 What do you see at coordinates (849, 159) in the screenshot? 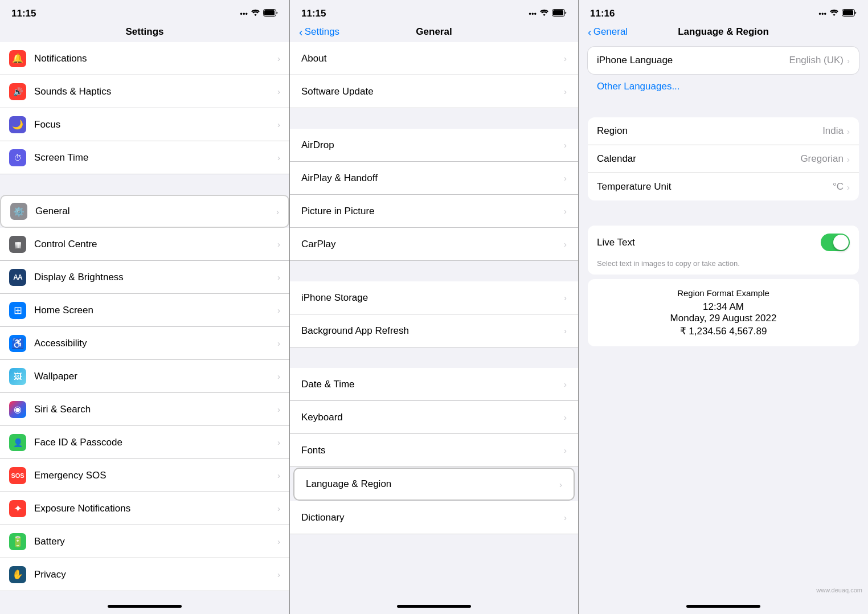
I see `calendar-chevron: ›` at bounding box center [849, 159].